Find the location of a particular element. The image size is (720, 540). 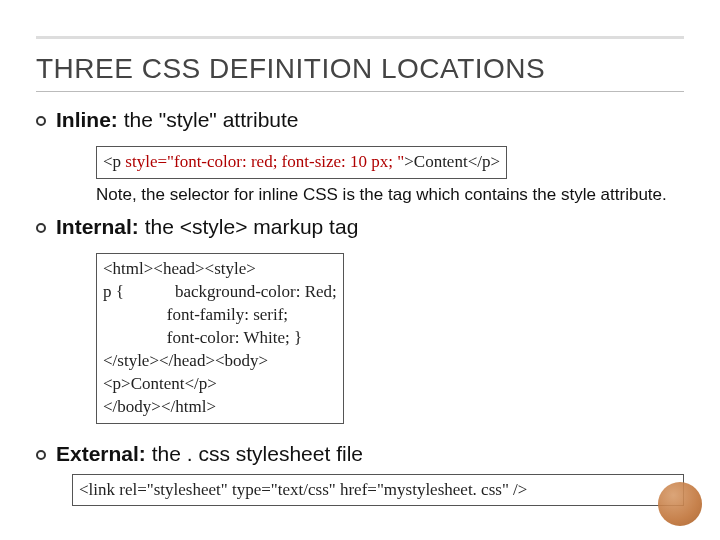

code-box-external: <link rel="stylesheet" type="text/css" h… is located at coordinates (378, 490).